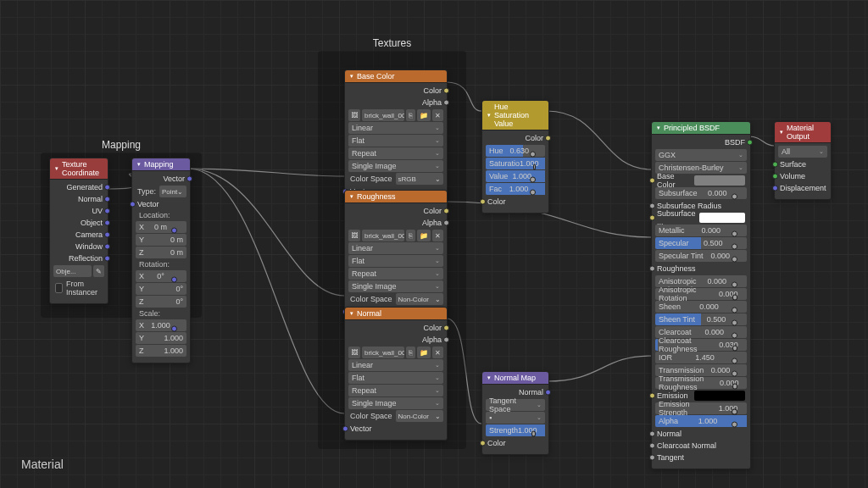 Image resolution: width=868 pixels, height=488 pixels. What do you see at coordinates (190, 180) in the screenshot?
I see `socket-out-vector` at bounding box center [190, 180].